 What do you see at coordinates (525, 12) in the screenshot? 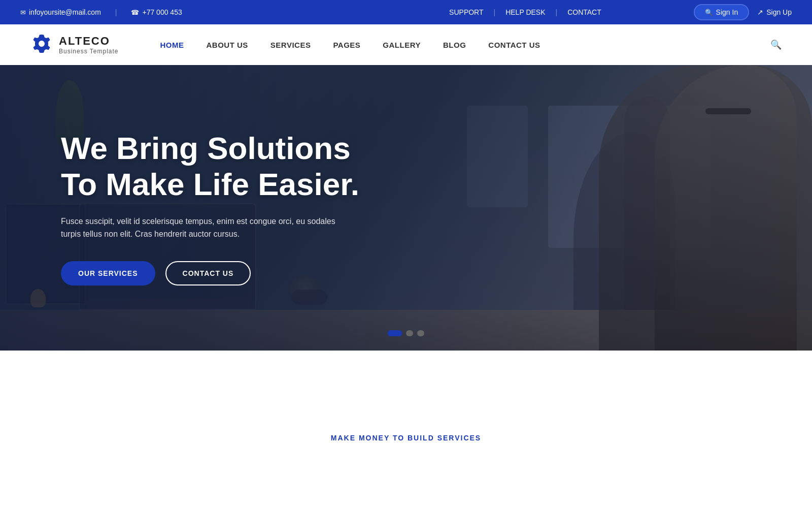
I see `top-bar-center: SUPPORT | HELP DESK | CONTACT` at bounding box center [525, 12].